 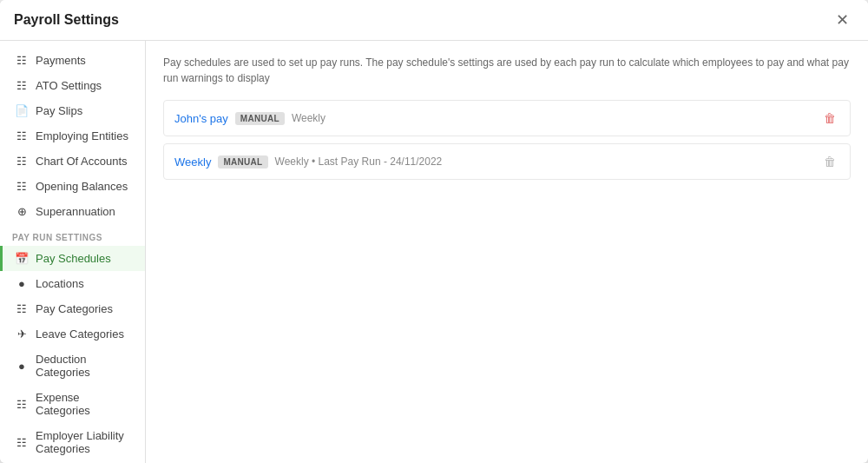 I want to click on sidebar-item-pay-slips: 📄 Pay Slips, so click(x=73, y=111).